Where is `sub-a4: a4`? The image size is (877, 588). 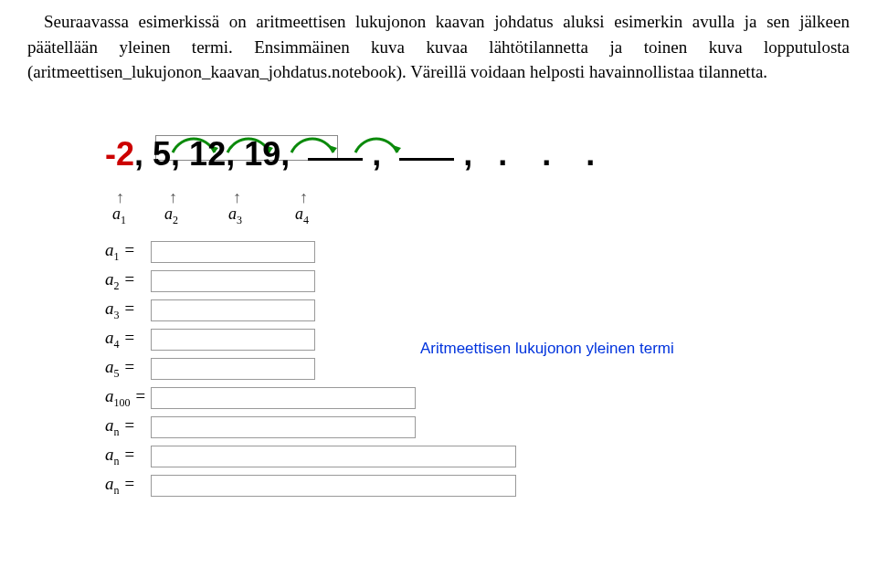
sub-a4: a4 is located at coordinates (301, 215).